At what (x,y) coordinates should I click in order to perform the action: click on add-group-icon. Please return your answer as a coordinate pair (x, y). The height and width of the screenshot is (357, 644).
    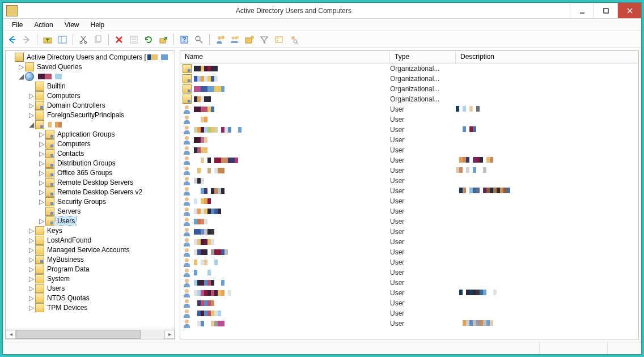
    Looking at the image, I should click on (235, 40).